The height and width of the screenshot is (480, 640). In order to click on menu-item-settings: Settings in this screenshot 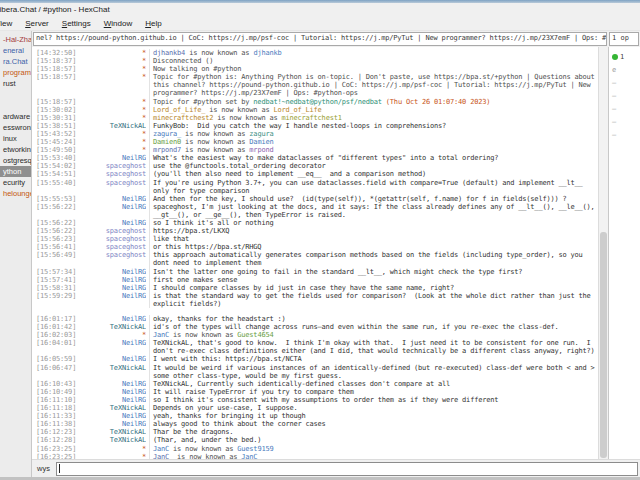, I will do `click(76, 24)`.